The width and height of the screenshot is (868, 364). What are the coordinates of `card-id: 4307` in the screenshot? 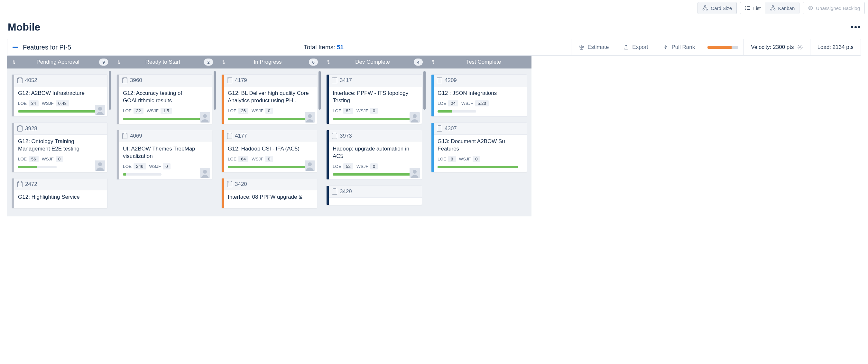 It's located at (451, 129).